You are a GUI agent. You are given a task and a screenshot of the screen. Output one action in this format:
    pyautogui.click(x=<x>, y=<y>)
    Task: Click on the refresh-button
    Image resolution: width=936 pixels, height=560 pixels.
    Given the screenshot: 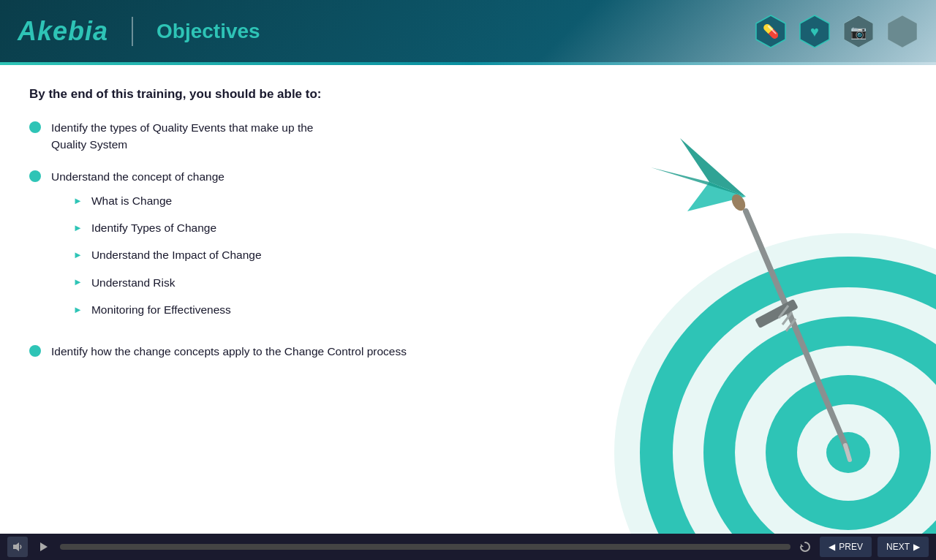 What is the action you would take?
    pyautogui.click(x=805, y=547)
    